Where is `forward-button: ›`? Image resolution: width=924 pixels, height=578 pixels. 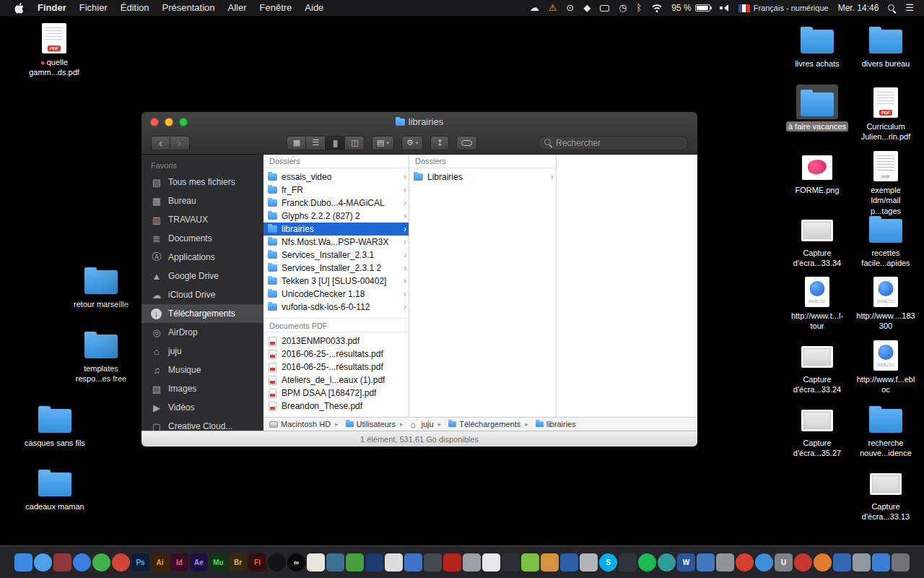
forward-button: › is located at coordinates (180, 143).